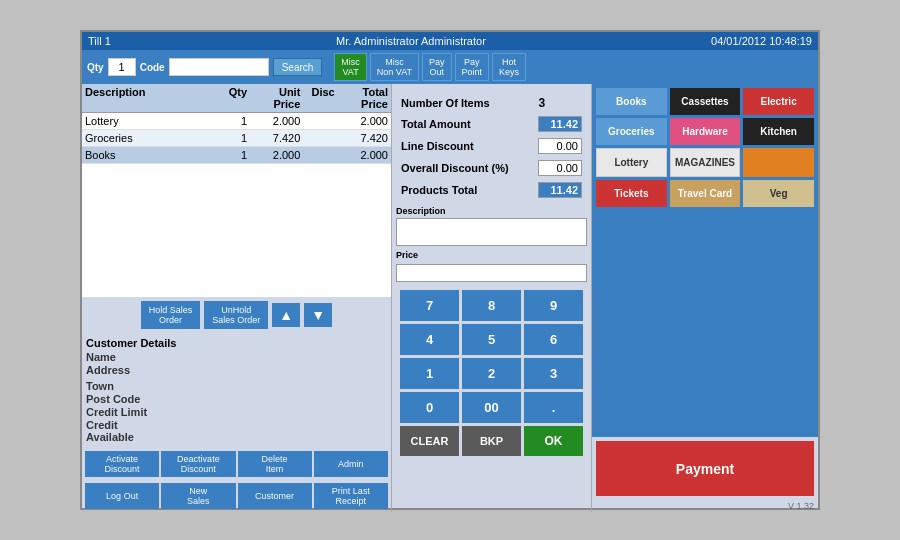 The image size is (900, 540). I want to click on header-unit-price: Unit Price, so click(276, 98).